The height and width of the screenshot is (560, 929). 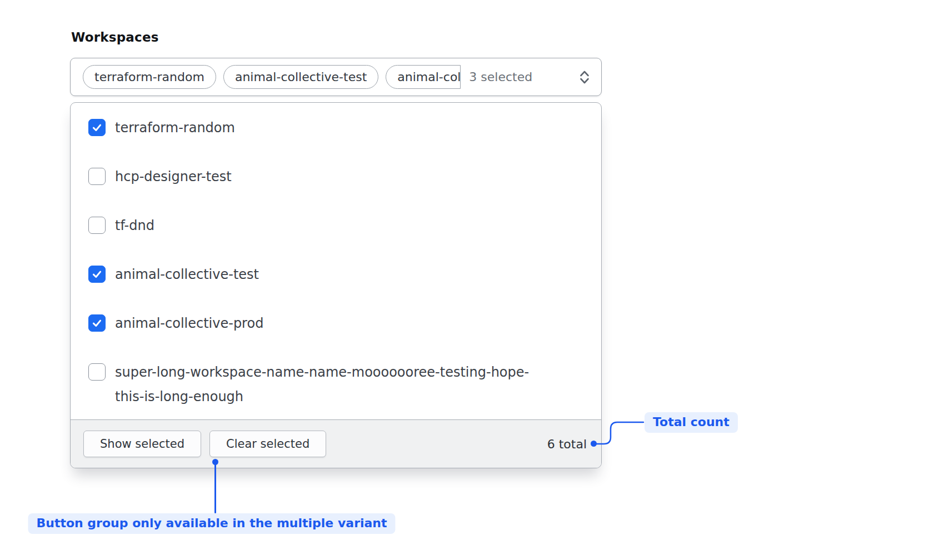 What do you see at coordinates (338, 323) in the screenshot?
I see `listbox-option: animal-collective-prod` at bounding box center [338, 323].